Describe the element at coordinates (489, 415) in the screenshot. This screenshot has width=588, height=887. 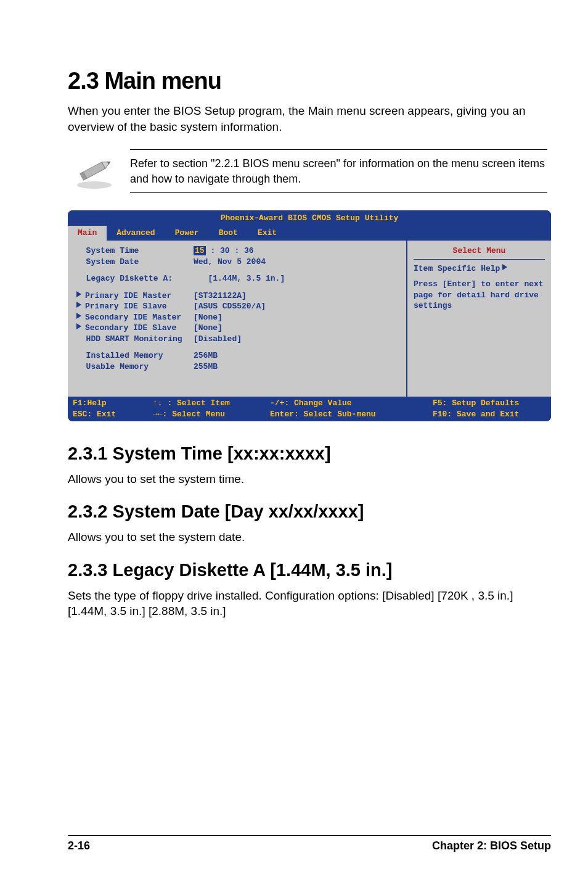
I see `hint-f10: F10: Save and Exit` at that location.